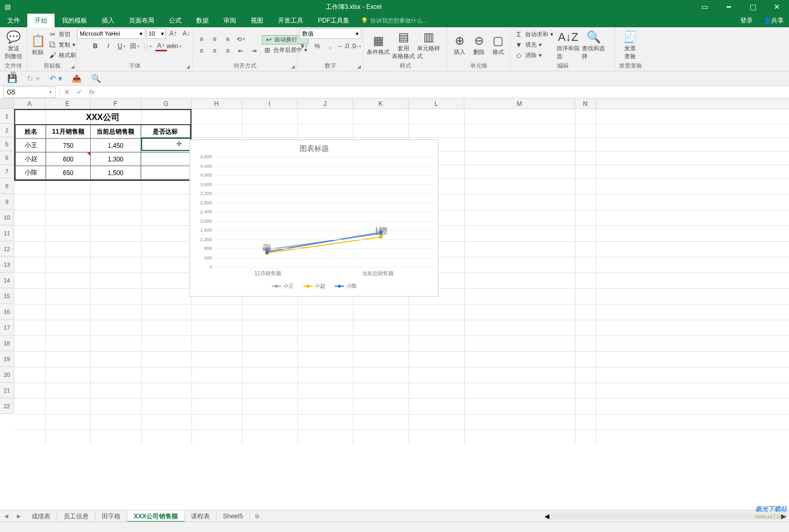  Describe the element at coordinates (79, 92) in the screenshot. I see `enter-formula-icon: ✓` at that location.